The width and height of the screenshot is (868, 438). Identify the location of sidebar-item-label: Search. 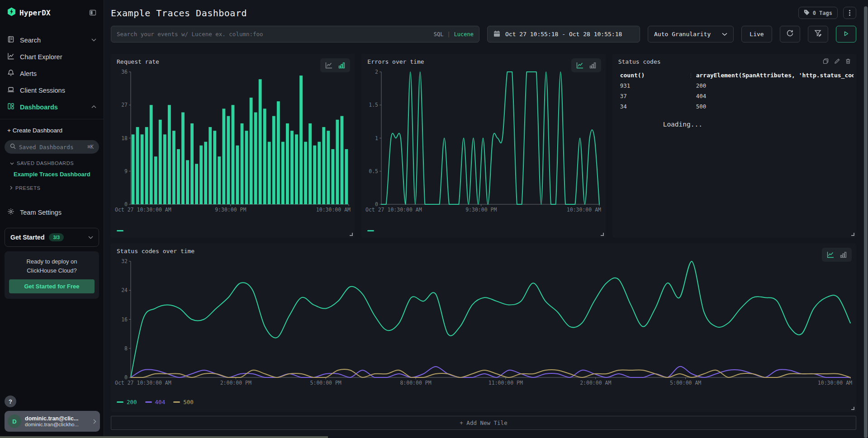
(30, 40).